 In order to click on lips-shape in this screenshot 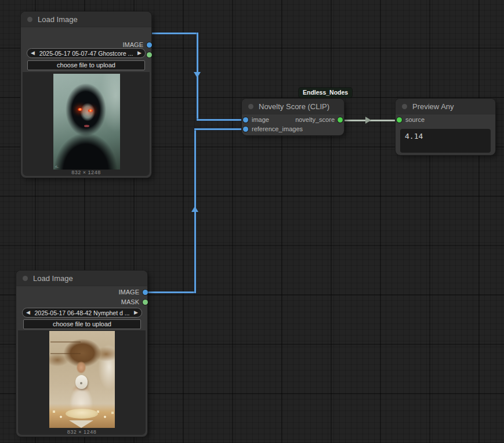, I will do `click(87, 126)`.